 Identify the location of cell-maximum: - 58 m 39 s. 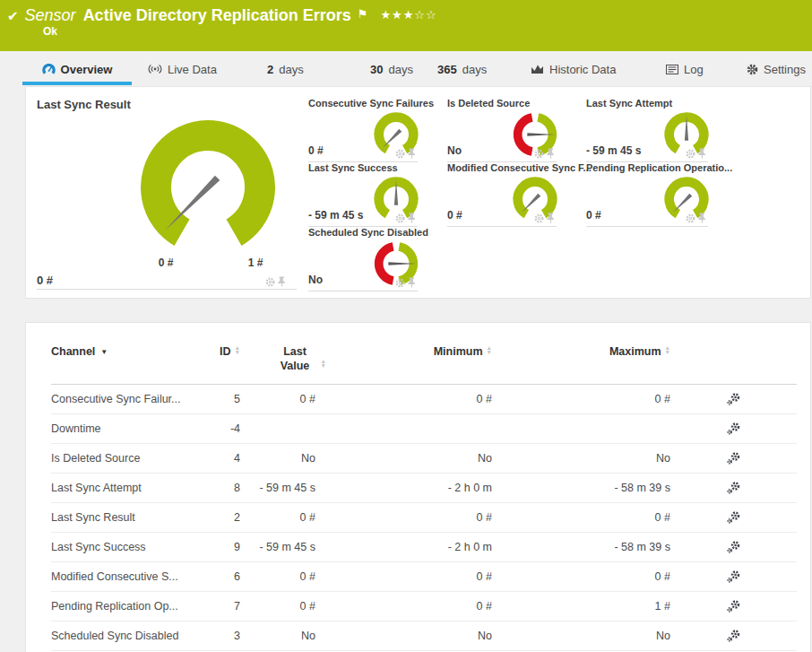
(581, 547).